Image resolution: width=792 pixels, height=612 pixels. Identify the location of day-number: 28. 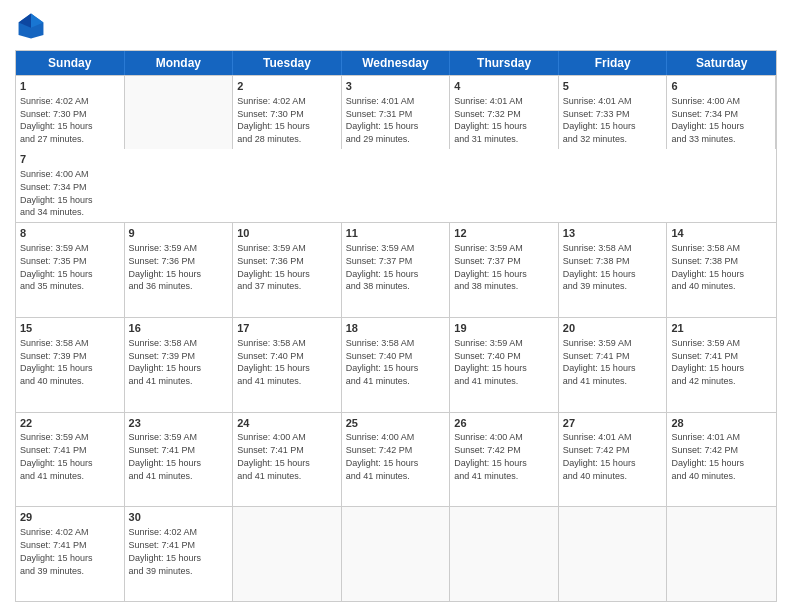
(722, 424).